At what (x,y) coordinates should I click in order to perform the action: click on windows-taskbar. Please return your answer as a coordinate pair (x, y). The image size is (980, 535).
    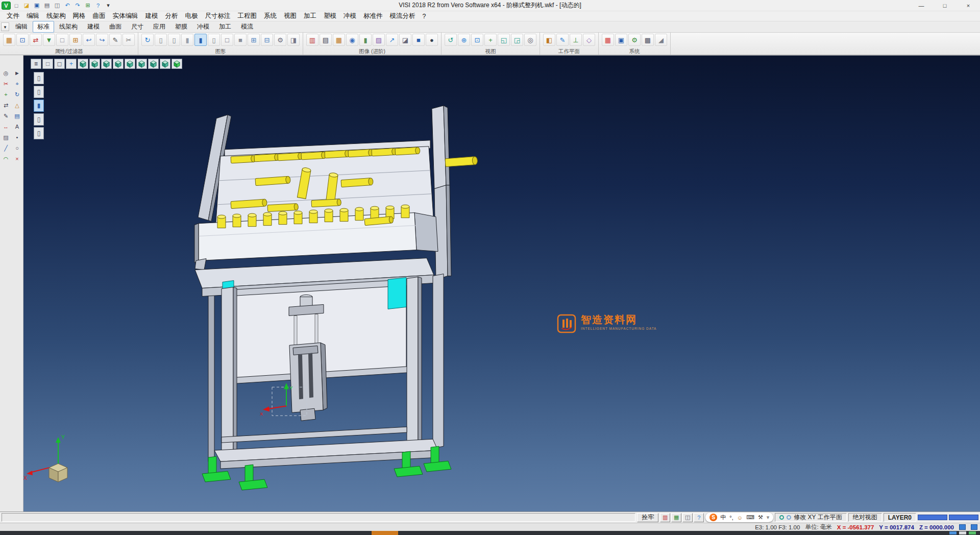
    Looking at the image, I should click on (490, 533).